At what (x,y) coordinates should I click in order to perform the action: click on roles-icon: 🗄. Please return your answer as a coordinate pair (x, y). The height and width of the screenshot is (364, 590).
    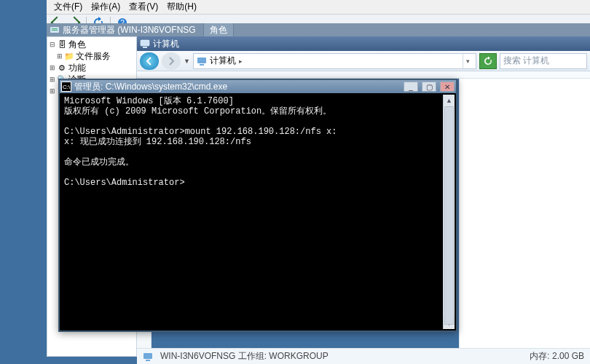
    Looking at the image, I should click on (62, 44).